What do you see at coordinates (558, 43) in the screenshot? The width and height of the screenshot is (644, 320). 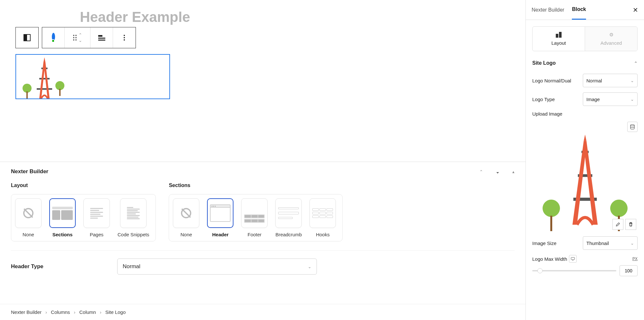 I see `subtab-layout-label: Layout` at bounding box center [558, 43].